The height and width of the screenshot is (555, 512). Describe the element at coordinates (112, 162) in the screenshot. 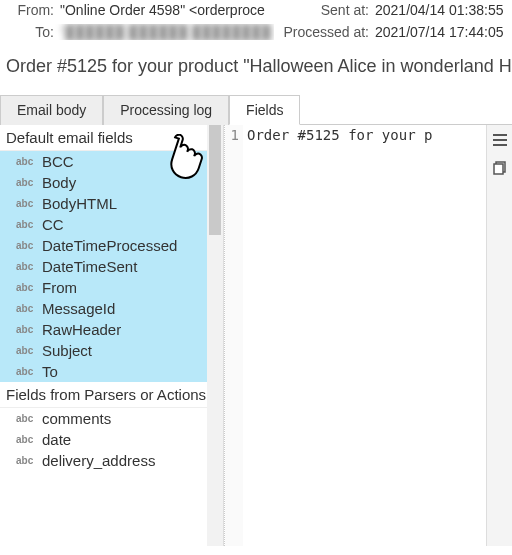

I see `field-item: abcBCC` at that location.